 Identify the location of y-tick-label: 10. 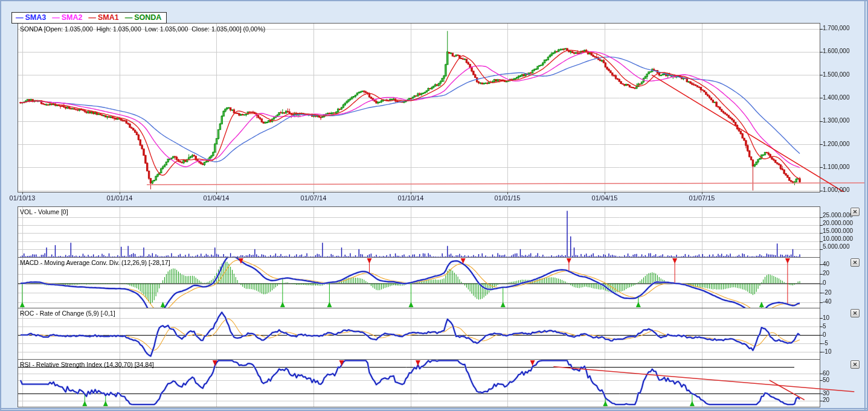
(826, 317).